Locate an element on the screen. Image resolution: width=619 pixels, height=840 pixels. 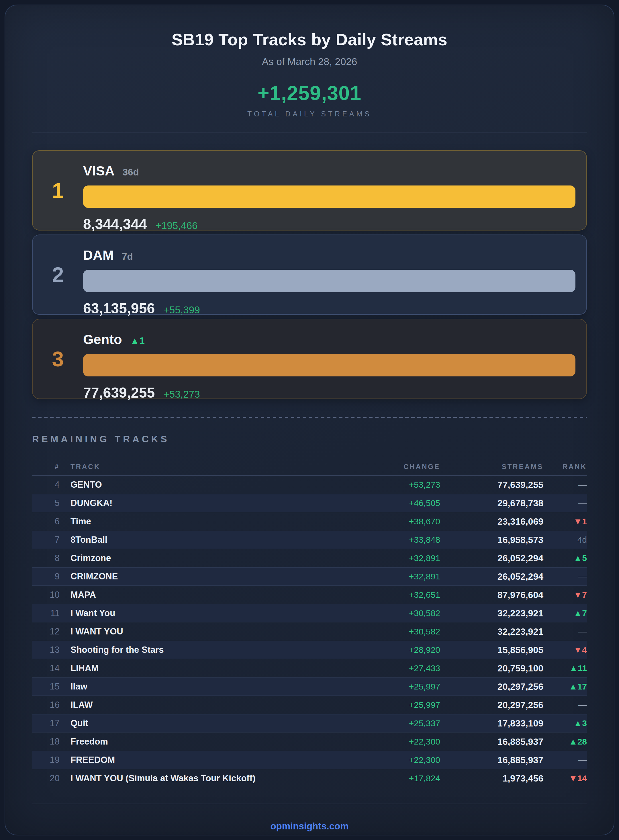
top-track-card-2: 2 DAM 7d 63,135,956 +55,399 is located at coordinates (310, 275).